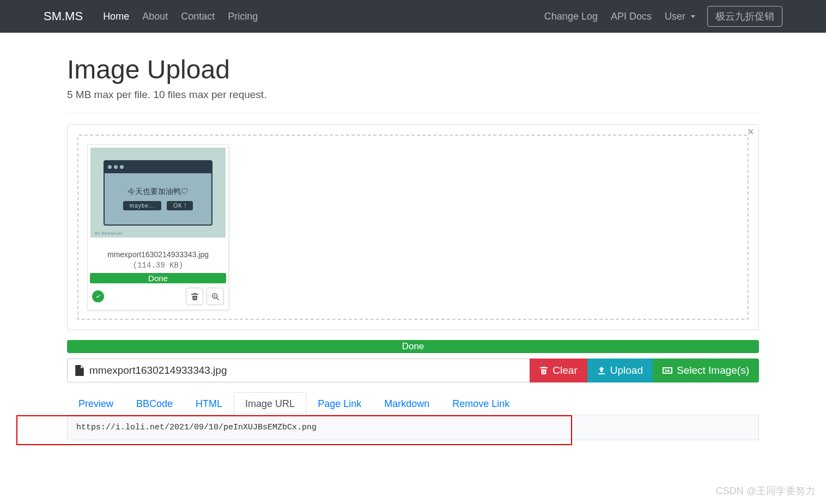 The height and width of the screenshot is (504, 826). I want to click on brand-logo: SM.MS, so click(63, 16).